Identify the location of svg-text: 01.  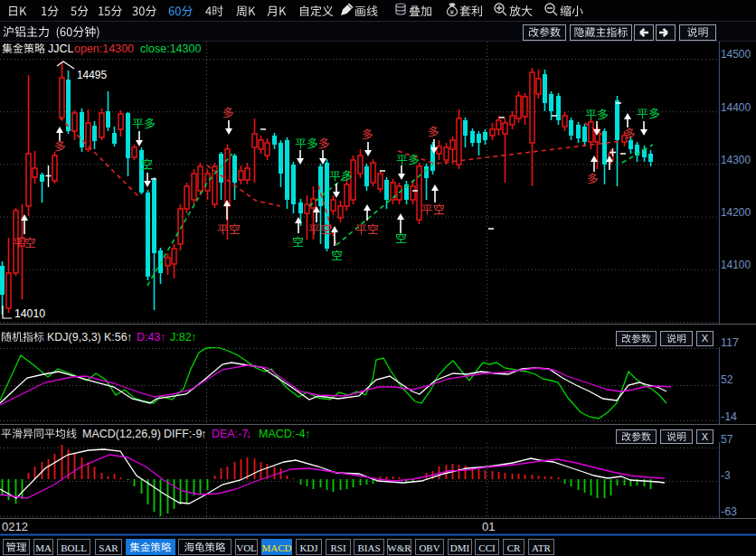
(488, 526).